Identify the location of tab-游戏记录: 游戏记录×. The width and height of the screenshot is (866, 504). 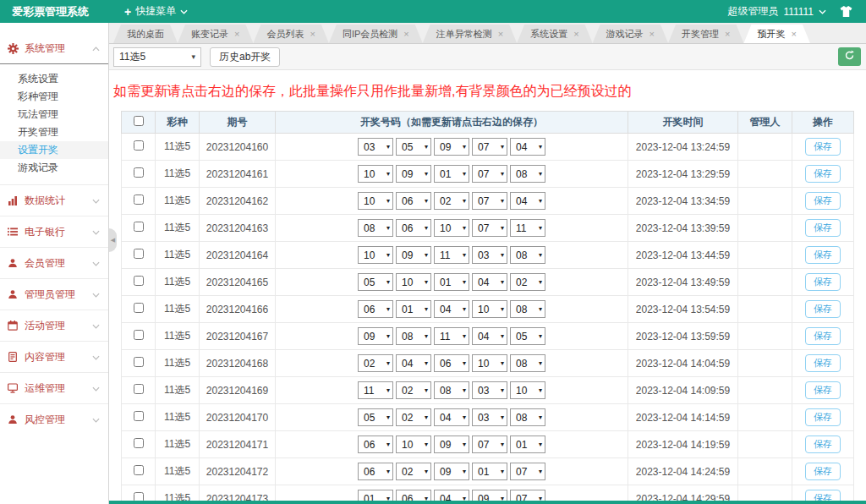
(631, 34).